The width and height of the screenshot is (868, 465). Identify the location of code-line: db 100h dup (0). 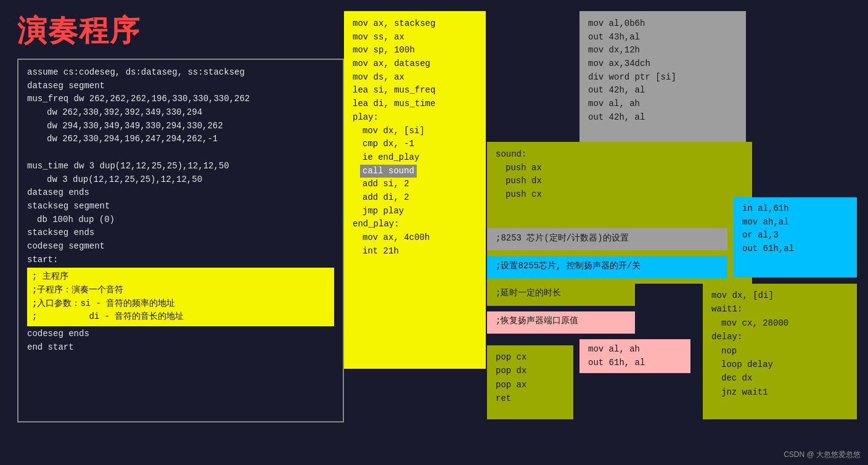
(181, 220).